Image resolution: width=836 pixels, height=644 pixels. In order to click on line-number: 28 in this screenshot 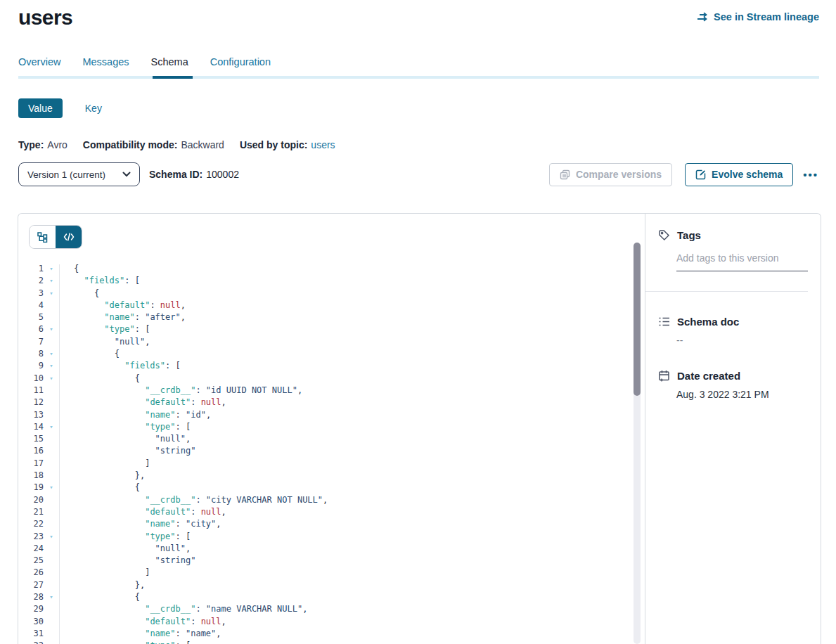, I will do `click(31, 598)`.